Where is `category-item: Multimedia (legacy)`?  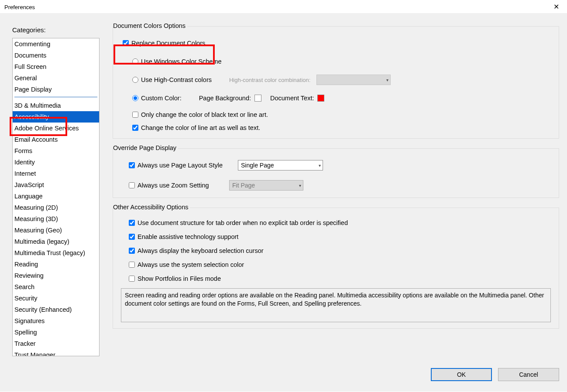 category-item: Multimedia (legacy) is located at coordinates (56, 242).